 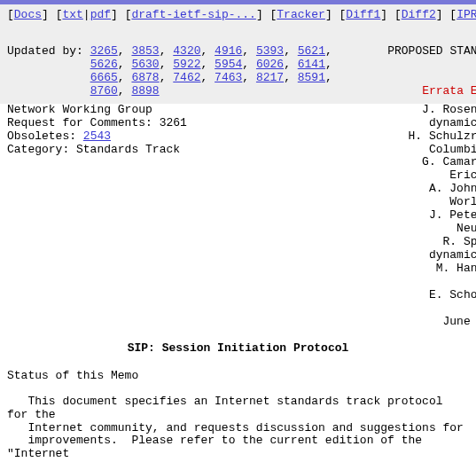 What do you see at coordinates (105, 64) in the screenshot?
I see `rfc-5626-link: 5626` at bounding box center [105, 64].